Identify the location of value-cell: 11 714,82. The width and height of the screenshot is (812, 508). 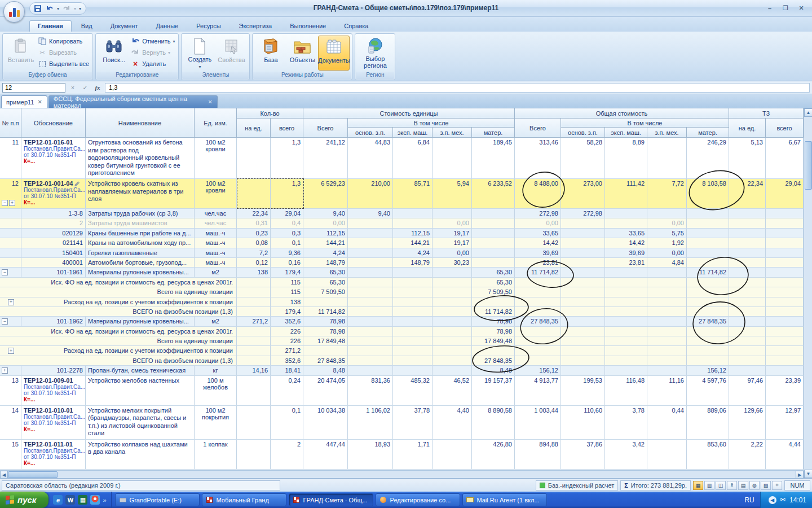
(493, 312).